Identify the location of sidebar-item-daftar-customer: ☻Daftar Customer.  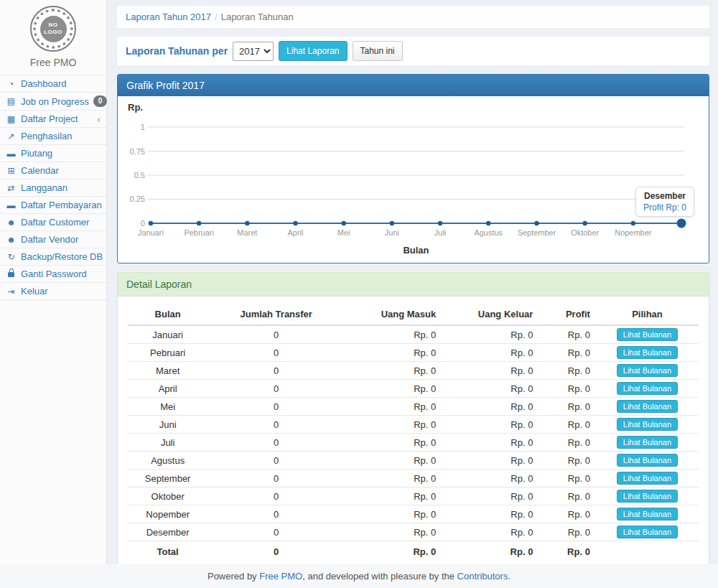
(53, 223).